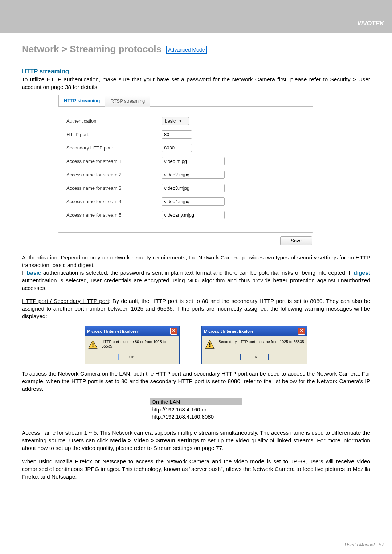 The height and width of the screenshot is (554, 392). What do you see at coordinates (362, 545) in the screenshot?
I see `footer-label: User's Manual -` at bounding box center [362, 545].